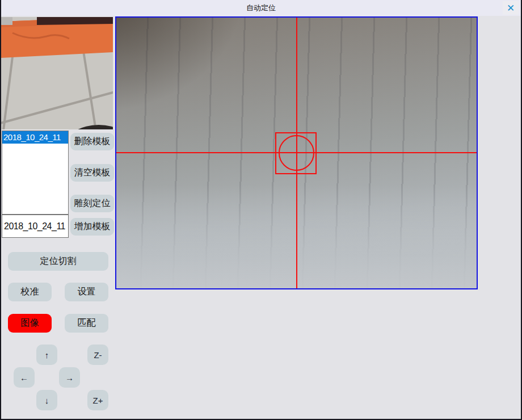 Image resolution: width=522 pixels, height=420 pixels. What do you see at coordinates (35, 226) in the screenshot?
I see `template-name-input` at bounding box center [35, 226].